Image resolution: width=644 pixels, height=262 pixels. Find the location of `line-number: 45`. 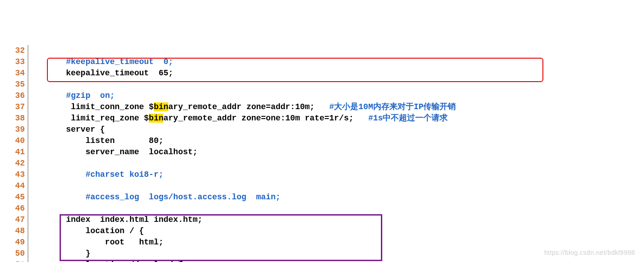

line-number: 45 is located at coordinates (14, 198).